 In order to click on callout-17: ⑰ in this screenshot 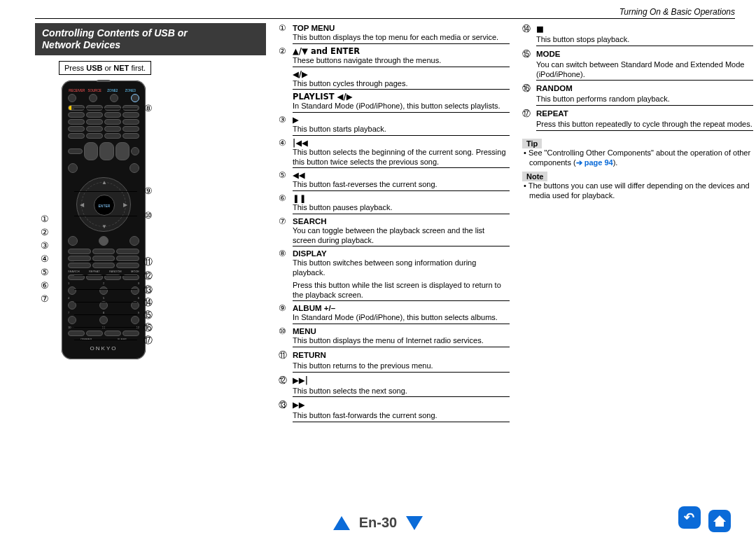, I will do `click(148, 340)`.